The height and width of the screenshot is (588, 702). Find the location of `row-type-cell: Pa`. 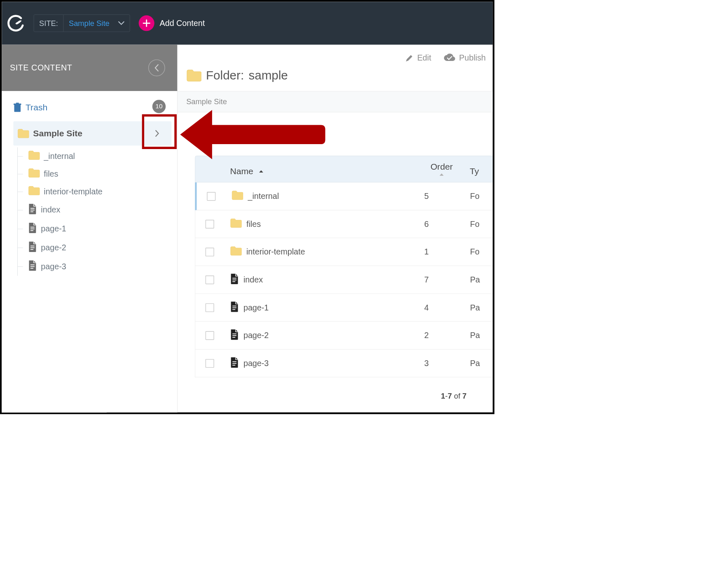

row-type-cell: Pa is located at coordinates (480, 363).